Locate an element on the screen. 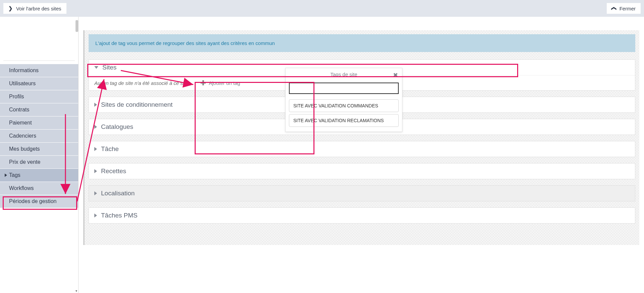 The height and width of the screenshot is (293, 644). section-header-taches-pms: Tâches PMS is located at coordinates (362, 215).